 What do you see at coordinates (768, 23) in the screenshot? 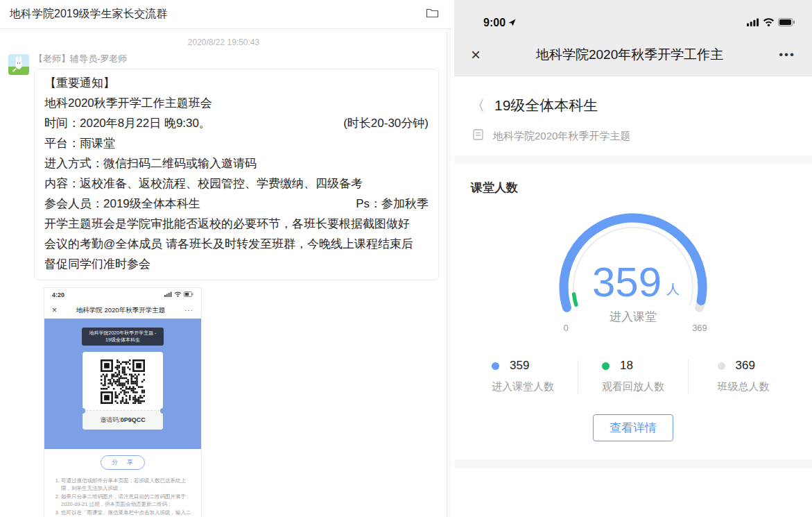
I see `wifi-icon` at bounding box center [768, 23].